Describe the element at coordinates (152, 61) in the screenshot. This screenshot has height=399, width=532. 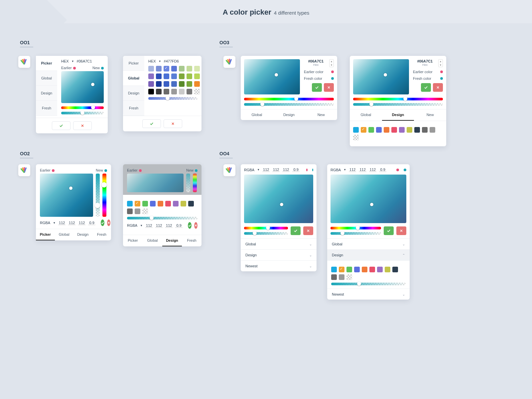
I see `format-label: HEX` at that location.